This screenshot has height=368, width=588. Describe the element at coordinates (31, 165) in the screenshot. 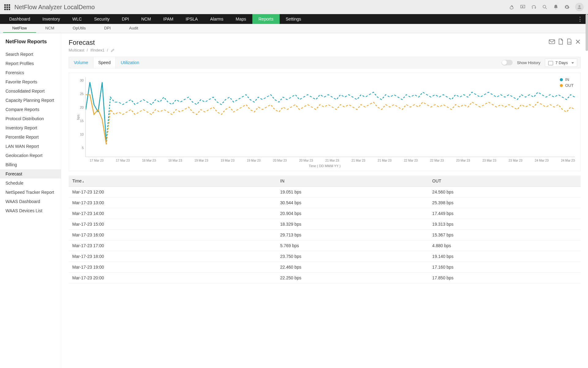

I see `sidebar-item: Billing` at that location.